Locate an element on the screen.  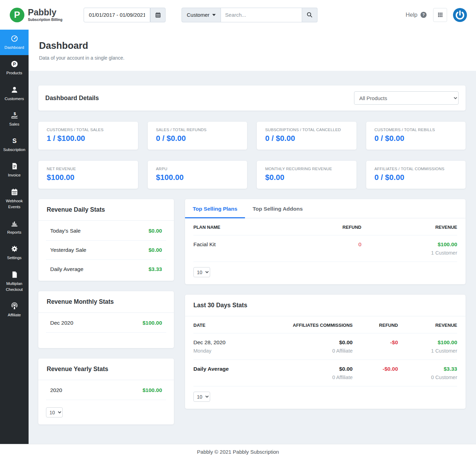
reports-icon is located at coordinates (15, 223).